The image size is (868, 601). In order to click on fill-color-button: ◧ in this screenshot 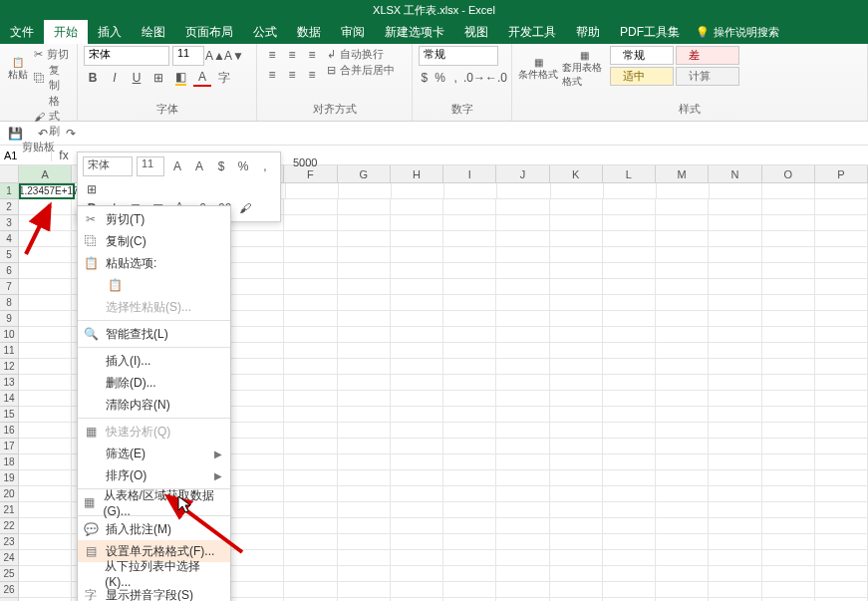, I will do `click(180, 78)`.